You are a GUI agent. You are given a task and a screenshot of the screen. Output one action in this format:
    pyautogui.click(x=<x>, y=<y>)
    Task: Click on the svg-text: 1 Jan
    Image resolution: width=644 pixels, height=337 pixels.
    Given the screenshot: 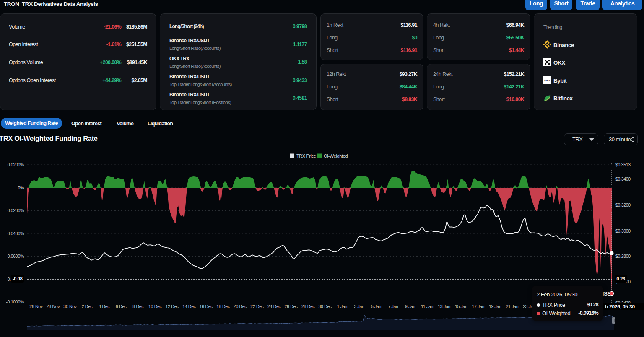 What is the action you would take?
    pyautogui.click(x=342, y=306)
    